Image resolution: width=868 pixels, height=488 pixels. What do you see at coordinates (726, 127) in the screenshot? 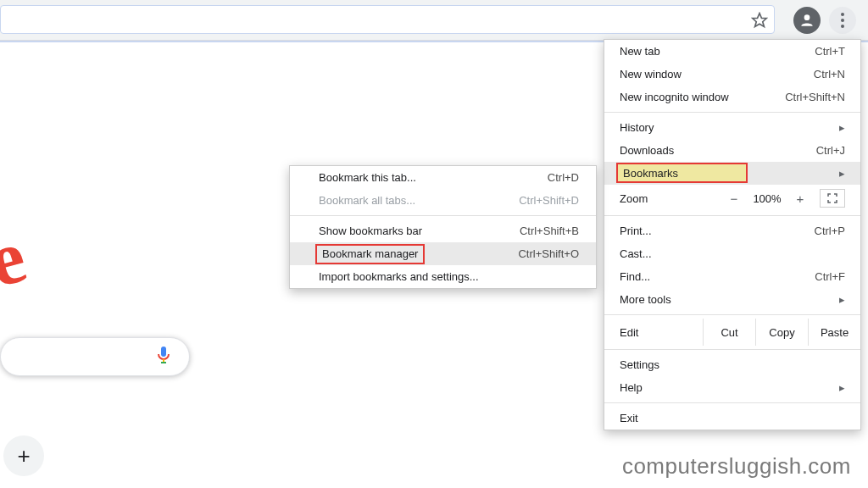
I see `menu-label: History` at bounding box center [726, 127].